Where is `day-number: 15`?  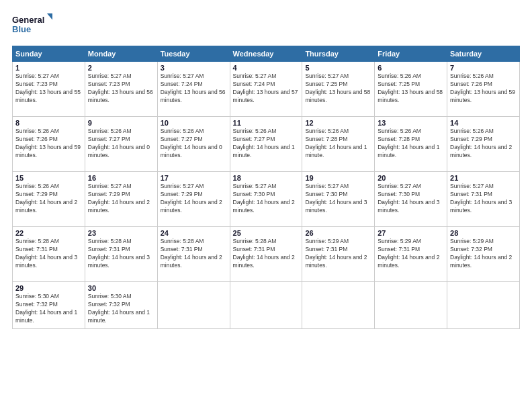
day-number: 15 is located at coordinates (48, 178).